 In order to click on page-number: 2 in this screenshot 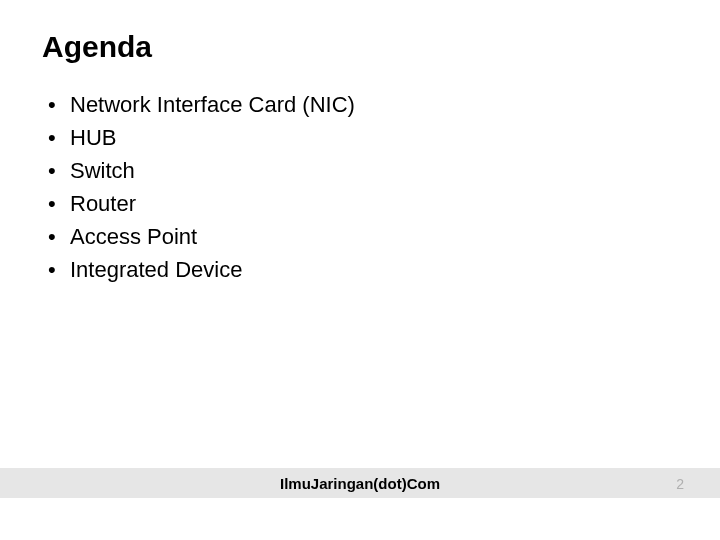, I will do `click(680, 484)`.